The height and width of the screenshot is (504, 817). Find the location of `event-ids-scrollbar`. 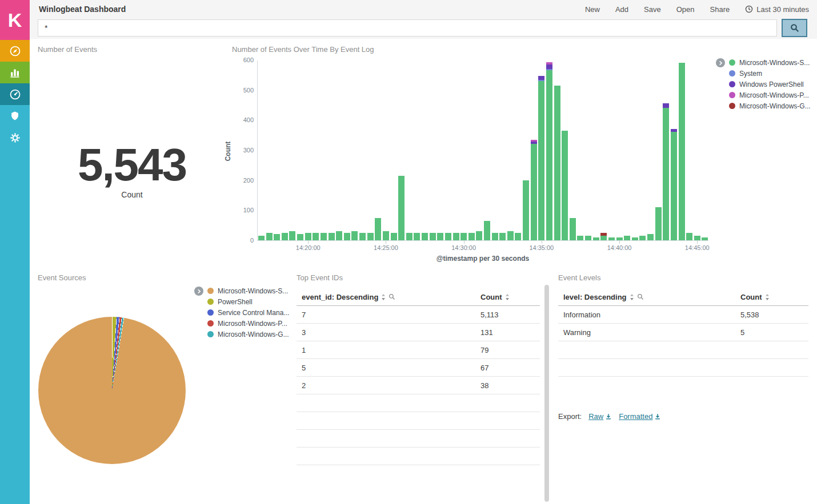

event-ids-scrollbar is located at coordinates (547, 393).